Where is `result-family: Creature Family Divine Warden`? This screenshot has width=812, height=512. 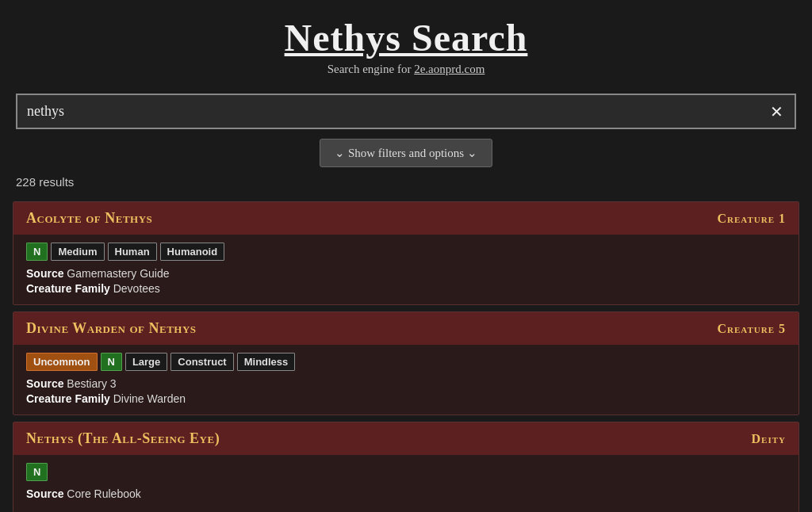
result-family: Creature Family Divine Warden is located at coordinates (406, 399).